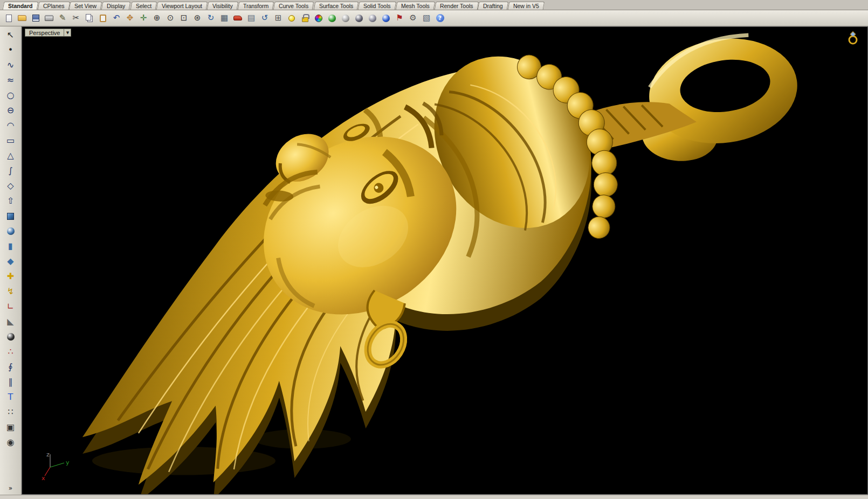 This screenshot has width=868, height=499. Describe the element at coordinates (11, 352) in the screenshot. I see `points-on-icon: ∴` at that location.